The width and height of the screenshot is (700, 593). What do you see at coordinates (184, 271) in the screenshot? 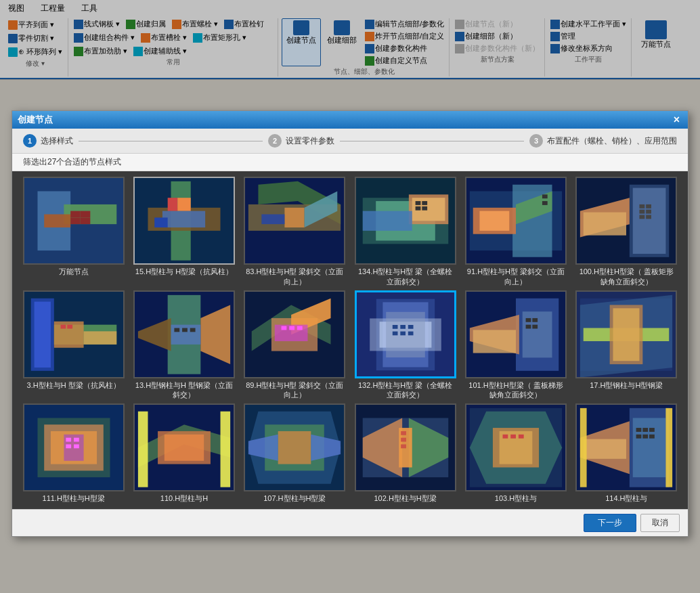
I see `node-label-15: 15.H型柱与 H型梁（抗风柱）` at bounding box center [184, 271].